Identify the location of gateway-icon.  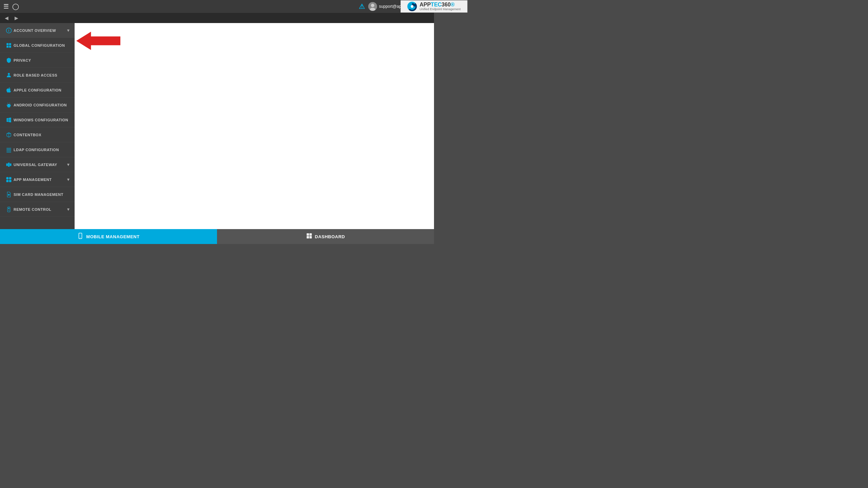
(9, 165).